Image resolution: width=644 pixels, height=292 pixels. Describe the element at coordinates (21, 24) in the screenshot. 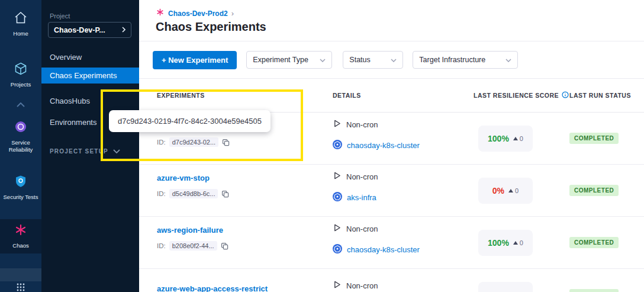

I see `sidebar-item-home: Home` at that location.